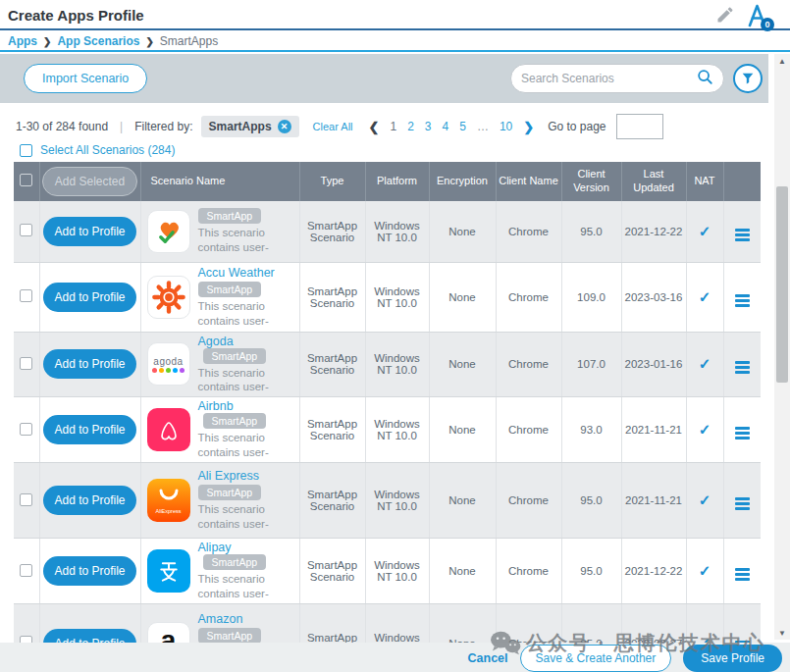 This screenshot has height=672, width=790. Describe the element at coordinates (97, 150) in the screenshot. I see `select-all-row: Select All Scenarios (284)` at that location.